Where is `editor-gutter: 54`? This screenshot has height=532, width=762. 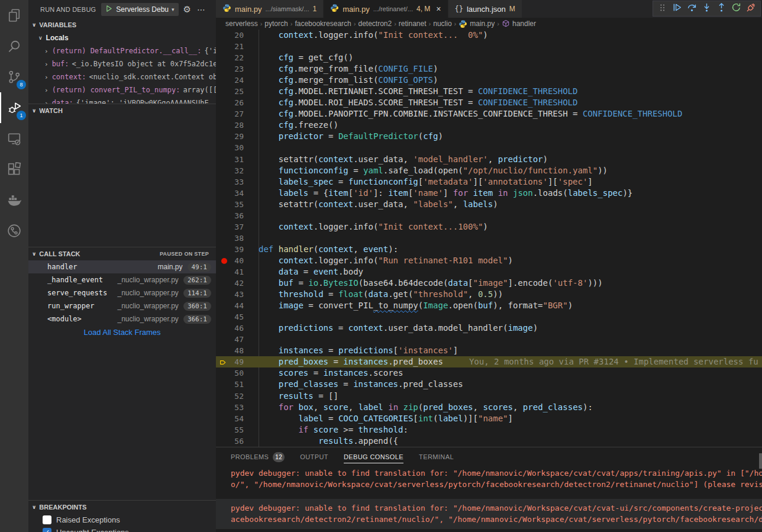
editor-gutter: 54 is located at coordinates (237, 419).